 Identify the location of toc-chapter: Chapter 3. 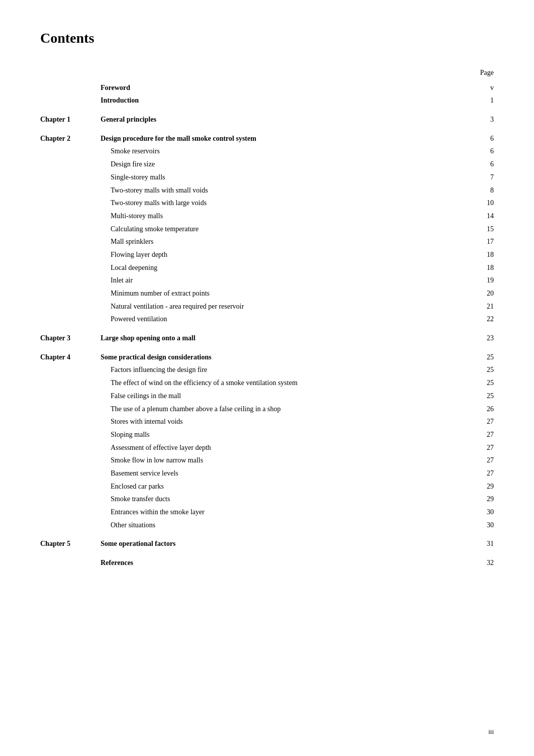
(68, 338).